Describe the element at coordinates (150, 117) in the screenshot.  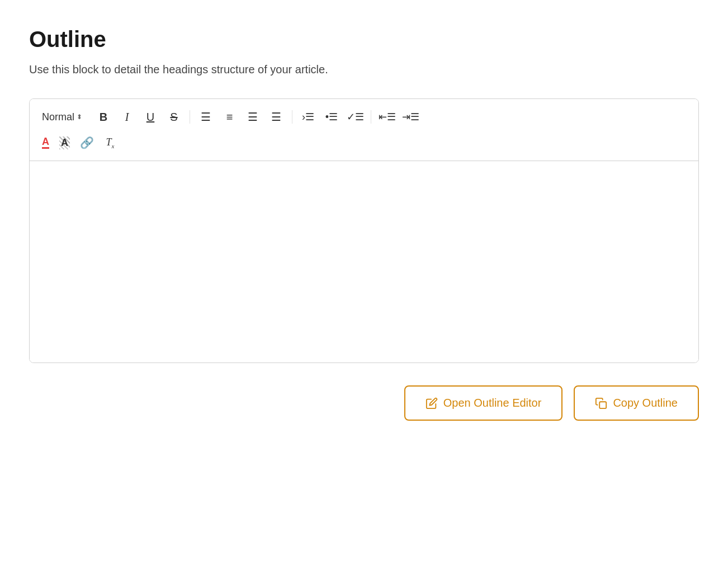
I see `underline-icon: U` at that location.